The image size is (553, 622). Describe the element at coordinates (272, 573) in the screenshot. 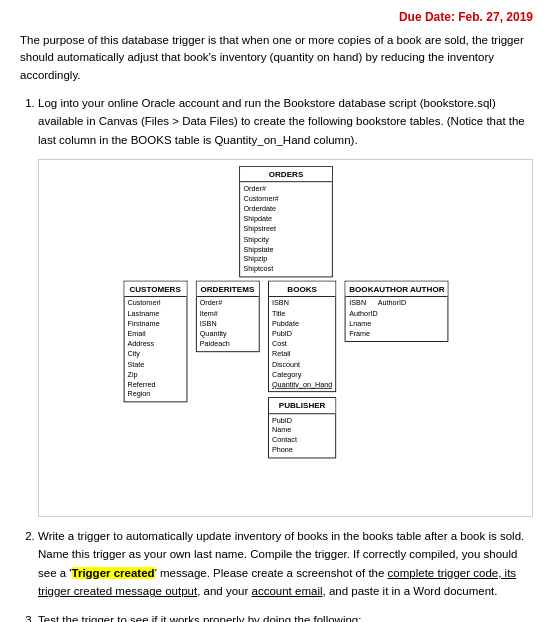

I see `item2-text2: ' message. Please create a screenshot of…` at that location.